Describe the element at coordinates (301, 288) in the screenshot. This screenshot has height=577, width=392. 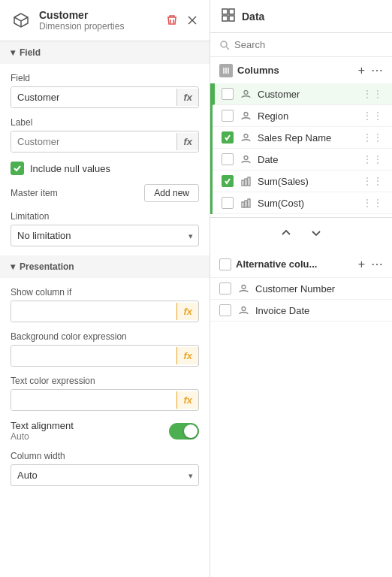
I see `alt-column-row-customer-number: Customer Number` at that location.